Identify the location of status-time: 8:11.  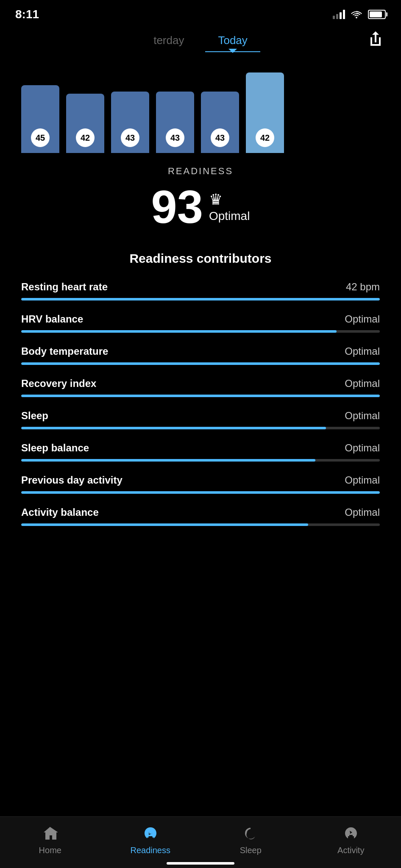
(27, 14).